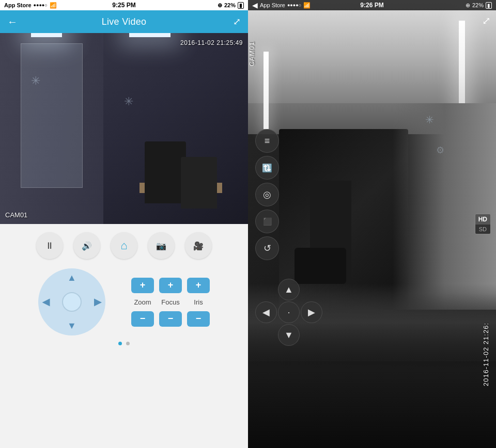  Describe the element at coordinates (267, 141) in the screenshot. I see `toolbar-menu-button: ≡` at that location.